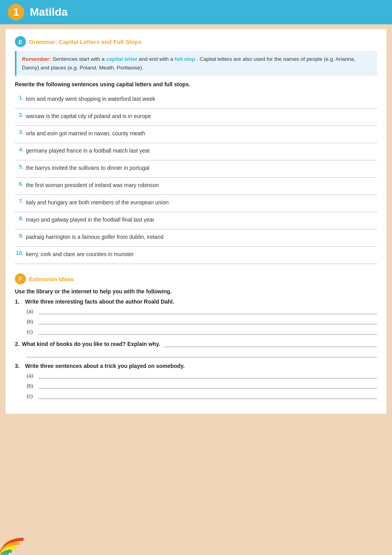 This screenshot has width=392, height=555. What do you see at coordinates (31, 396) in the screenshot?
I see `sub-label-3c: (c)` at bounding box center [31, 396].